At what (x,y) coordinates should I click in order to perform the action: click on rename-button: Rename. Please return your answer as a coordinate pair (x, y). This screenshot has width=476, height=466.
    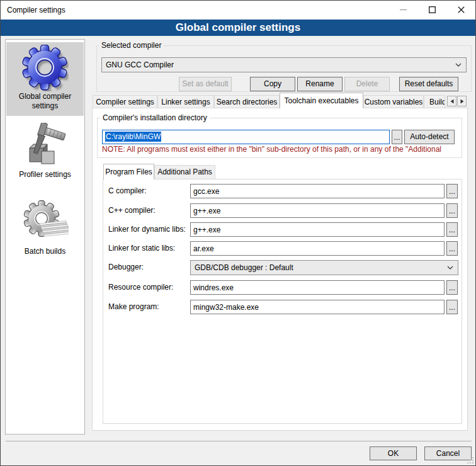
    Looking at the image, I should click on (320, 84).